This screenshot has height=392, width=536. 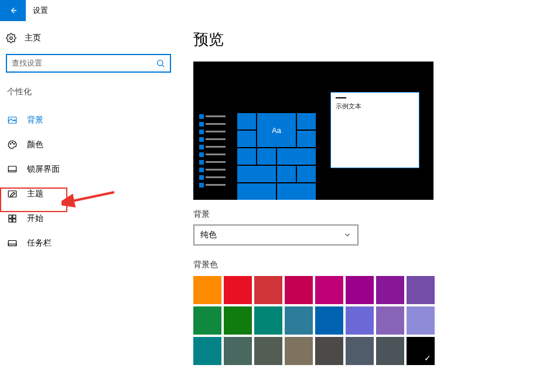 What do you see at coordinates (276, 235) in the screenshot?
I see `background-dropdown: 纯色` at bounding box center [276, 235].